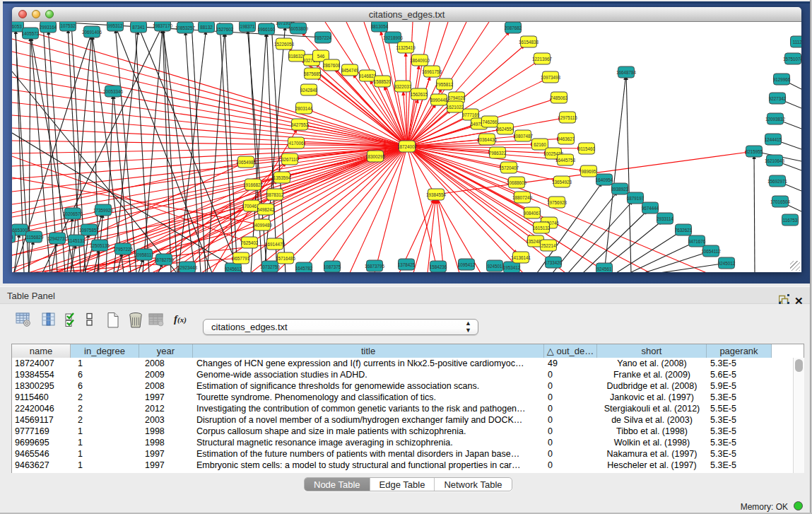  Describe the element at coordinates (650, 208) in the screenshot. I see `svg-text: 9674444` at that location.